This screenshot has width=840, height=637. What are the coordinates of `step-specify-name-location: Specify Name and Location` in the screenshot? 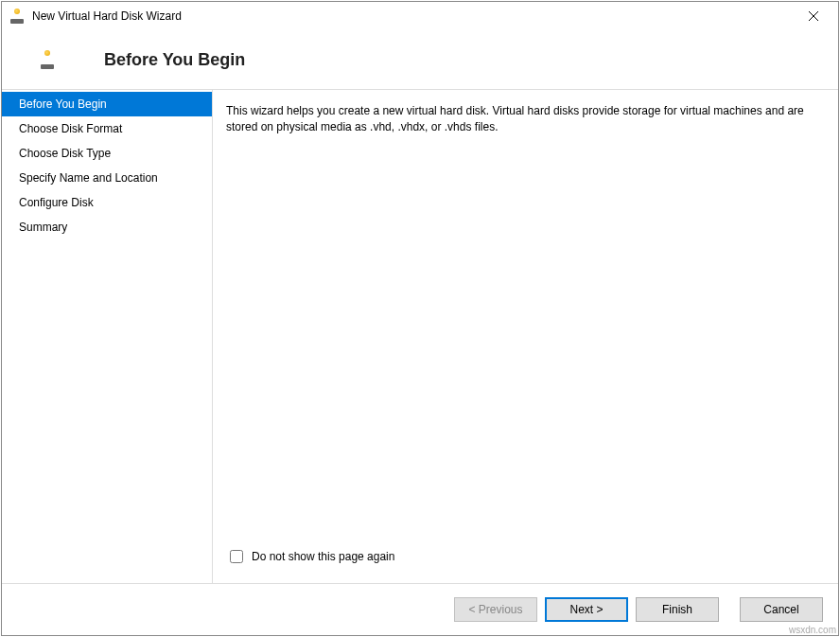 It's located at (107, 178).